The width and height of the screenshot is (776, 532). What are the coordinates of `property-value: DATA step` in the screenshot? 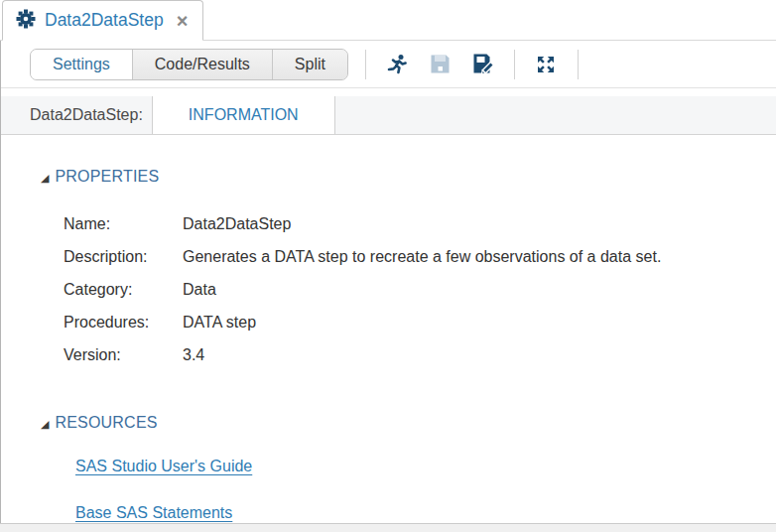 It's located at (469, 322).